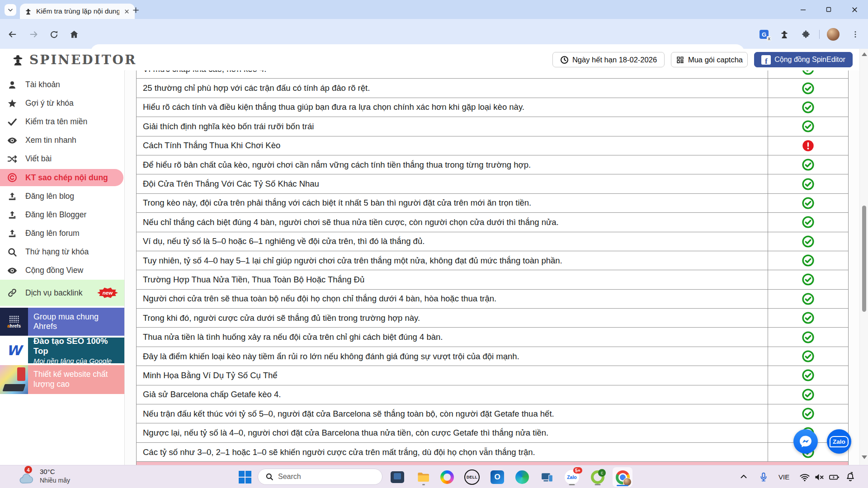 Image resolution: width=868 pixels, height=488 pixels. Describe the element at coordinates (136, 10) in the screenshot. I see `new-tab-button` at that location.